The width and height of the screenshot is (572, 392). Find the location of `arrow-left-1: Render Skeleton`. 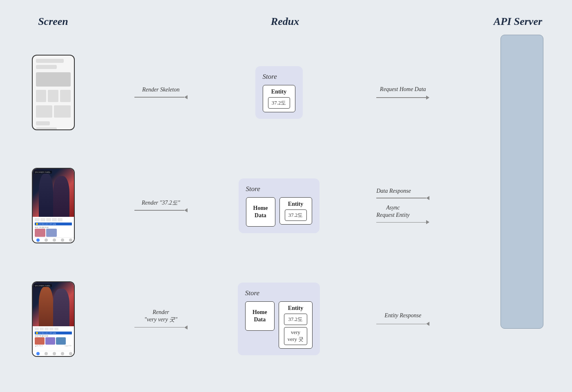

arrow-left-1: Render Skeleton is located at coordinates (161, 93).